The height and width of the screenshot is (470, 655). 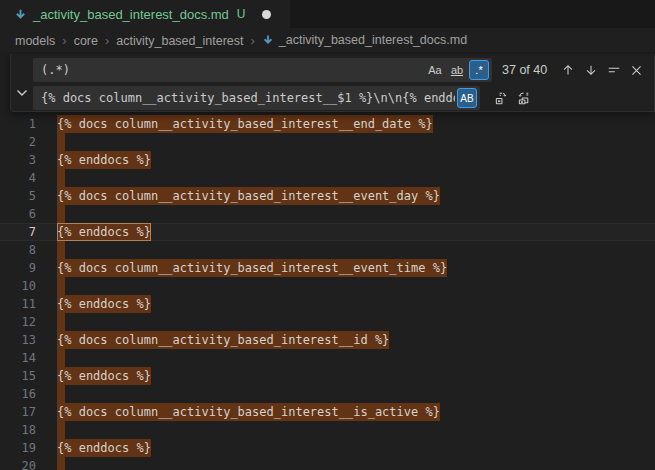 What do you see at coordinates (328, 358) in the screenshot?
I see `code-line: 14` at bounding box center [328, 358].